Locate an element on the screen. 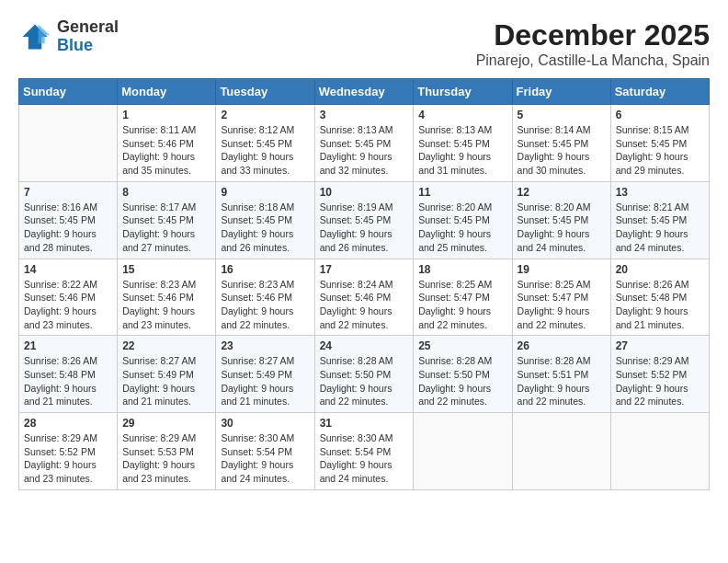 The width and height of the screenshot is (728, 563). day-number: 14 is located at coordinates (68, 270).